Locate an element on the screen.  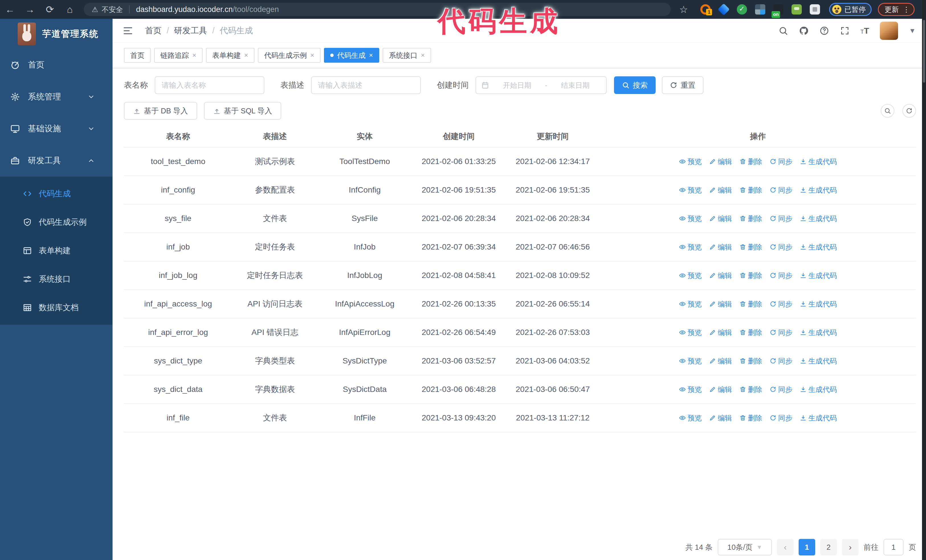
refresh-table-button is located at coordinates (909, 111).